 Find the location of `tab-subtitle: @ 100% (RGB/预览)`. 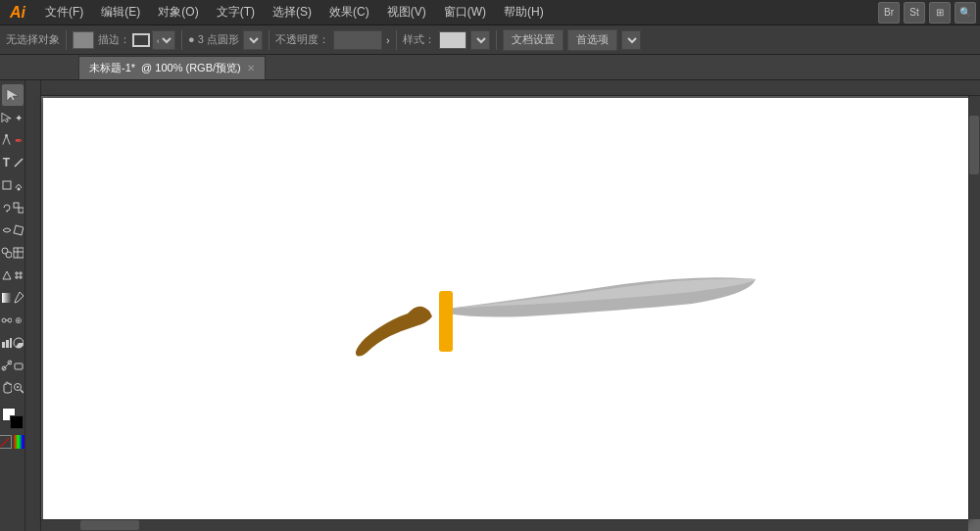

tab-subtitle: @ 100% (RGB/预览) is located at coordinates (191, 69).